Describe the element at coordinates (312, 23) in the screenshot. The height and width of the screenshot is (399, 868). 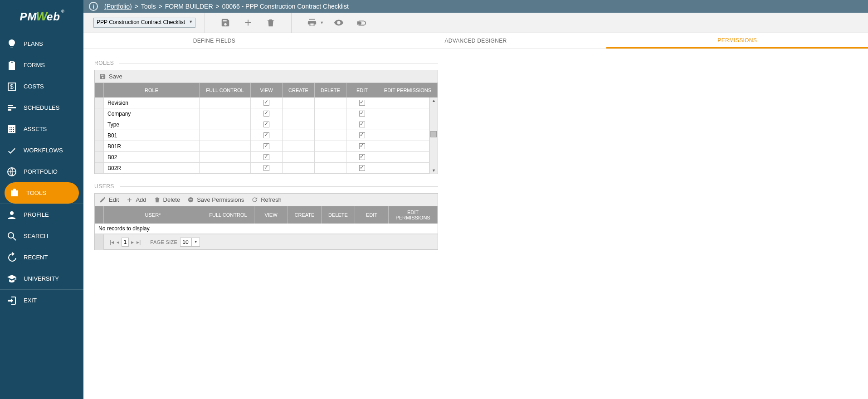
I see `print-icon` at that location.